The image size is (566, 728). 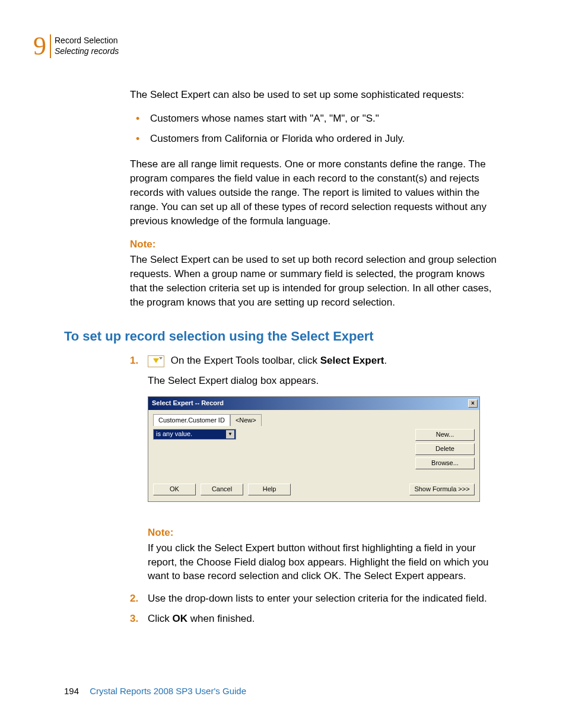 I want to click on step-2-text: Use the drop-down lists to enter your se…, so click(x=323, y=599).